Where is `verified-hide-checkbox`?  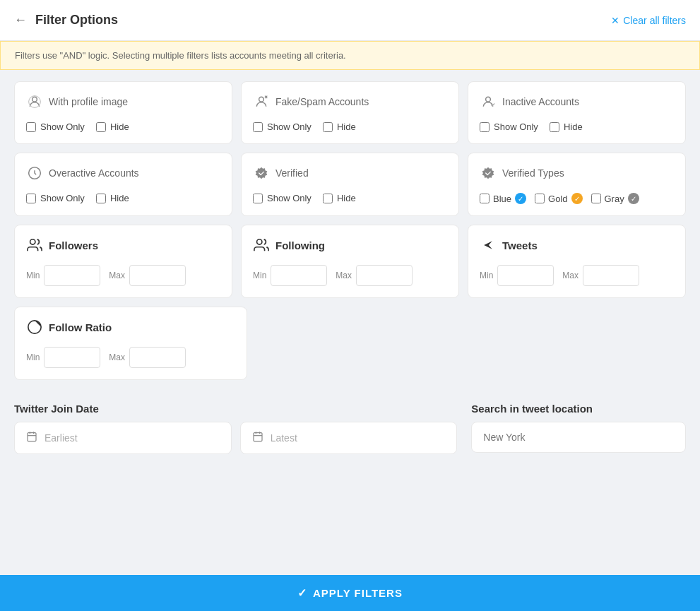 verified-hide-checkbox is located at coordinates (328, 198).